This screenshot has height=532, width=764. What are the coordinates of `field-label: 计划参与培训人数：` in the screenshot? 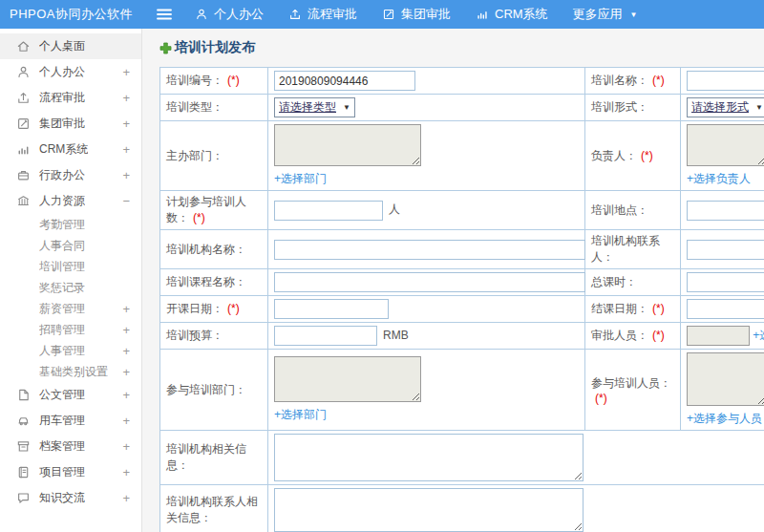 It's located at (206, 210).